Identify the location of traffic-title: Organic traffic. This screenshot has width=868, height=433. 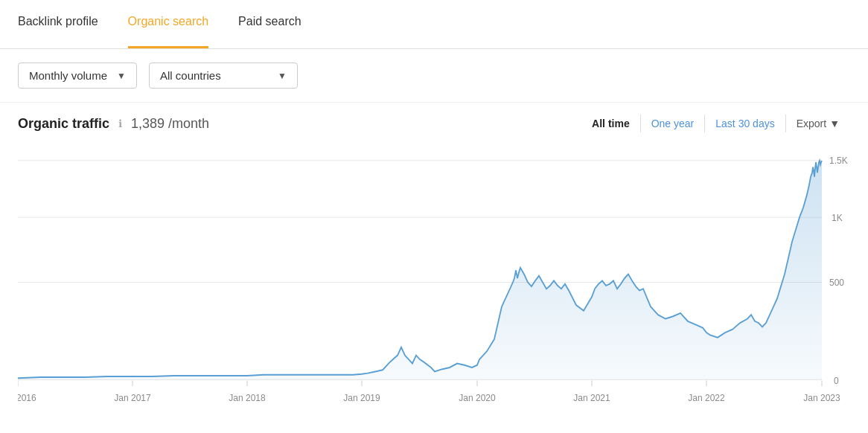
(64, 124).